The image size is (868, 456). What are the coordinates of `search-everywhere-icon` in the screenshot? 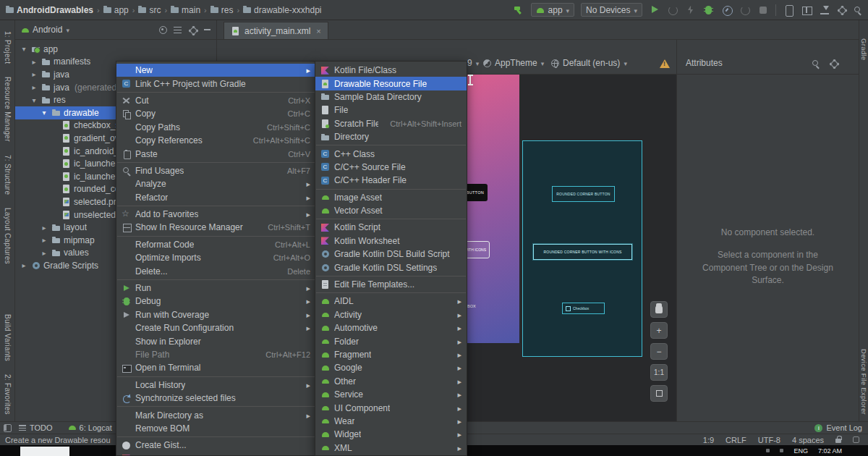 It's located at (858, 10).